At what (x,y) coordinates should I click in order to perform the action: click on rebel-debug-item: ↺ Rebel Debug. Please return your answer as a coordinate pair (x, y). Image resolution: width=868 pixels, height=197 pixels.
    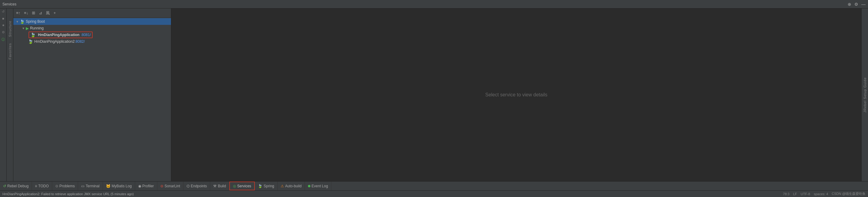
    Looking at the image, I should click on (16, 186).